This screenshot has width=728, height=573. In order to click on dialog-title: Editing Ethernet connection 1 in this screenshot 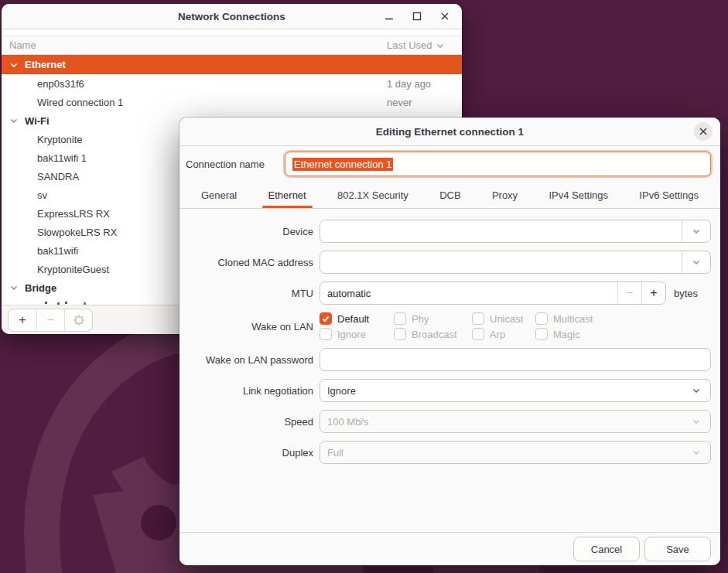, I will do `click(450, 131)`.